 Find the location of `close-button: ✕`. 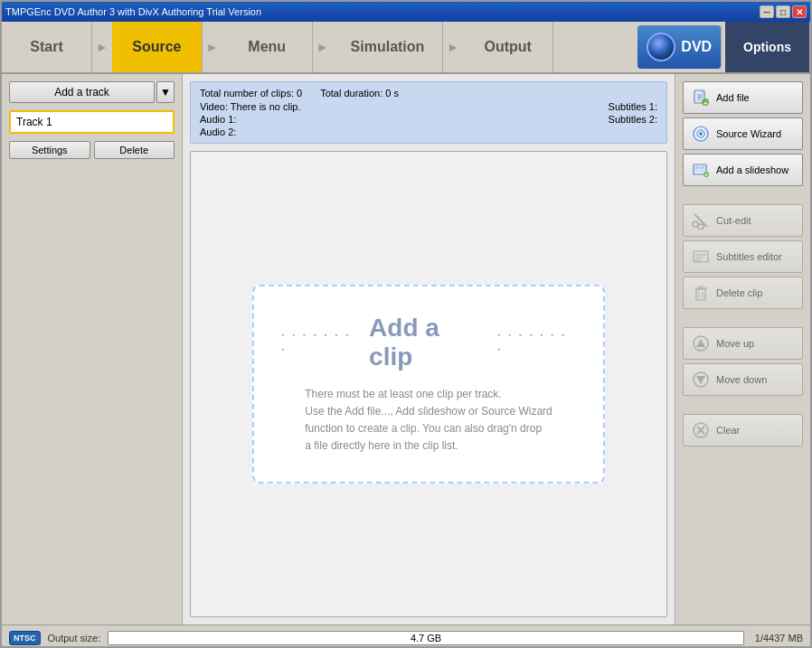

close-button: ✕ is located at coordinates (799, 12).